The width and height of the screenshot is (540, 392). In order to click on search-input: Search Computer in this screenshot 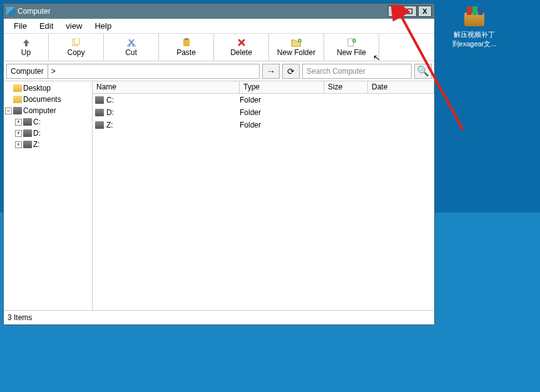, I will do `click(357, 71)`.